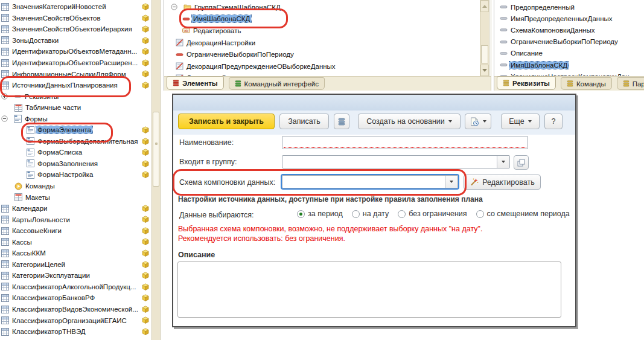  Describe the element at coordinates (322, 54) in the screenshot. I see `element-field: ОграничениеВыборкиПоПериоду` at that location.